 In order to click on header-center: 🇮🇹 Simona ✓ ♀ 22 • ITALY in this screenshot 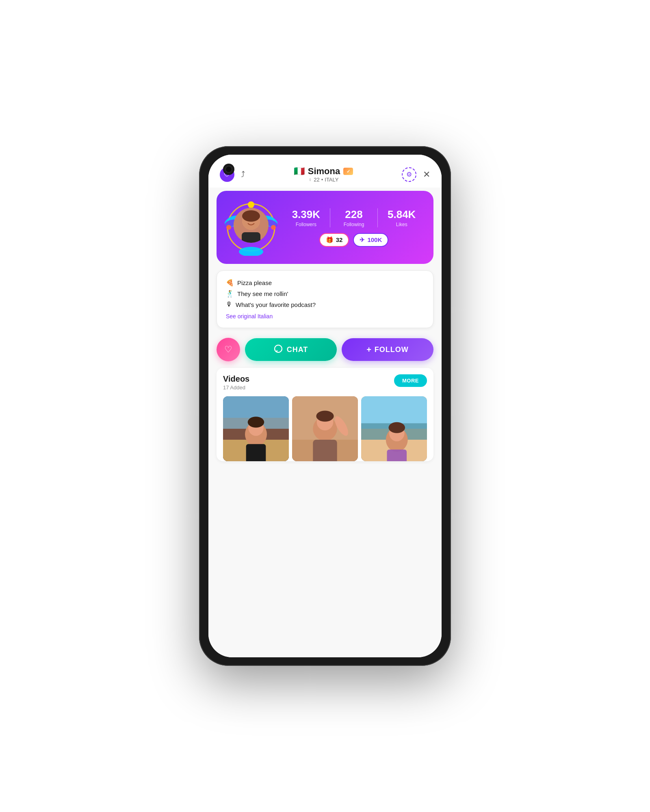, I will do `click(323, 175)`.